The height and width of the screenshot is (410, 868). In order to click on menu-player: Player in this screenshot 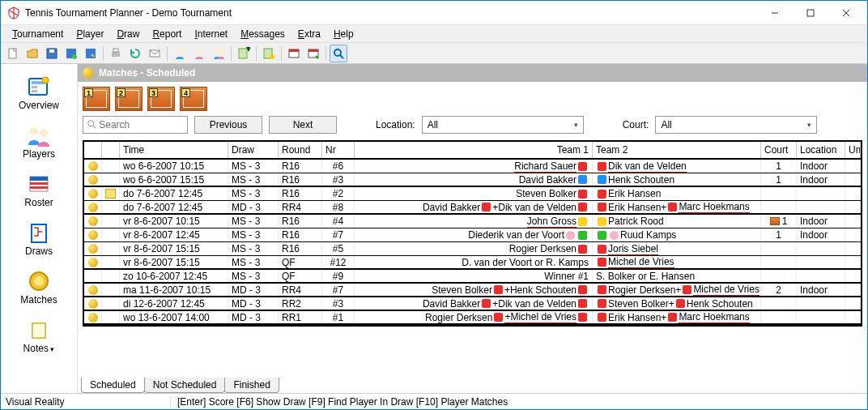, I will do `click(90, 34)`.